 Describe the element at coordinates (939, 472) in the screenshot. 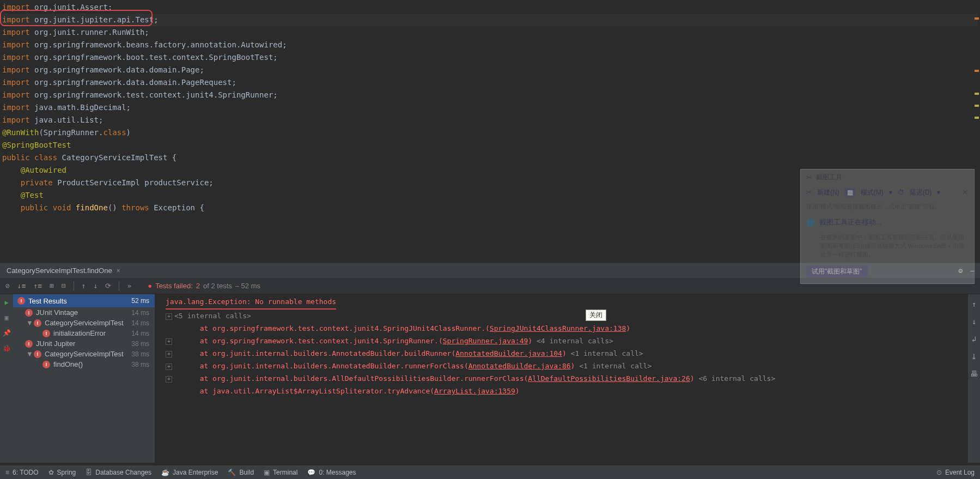

I see `event-log-icon: ⊙` at that location.